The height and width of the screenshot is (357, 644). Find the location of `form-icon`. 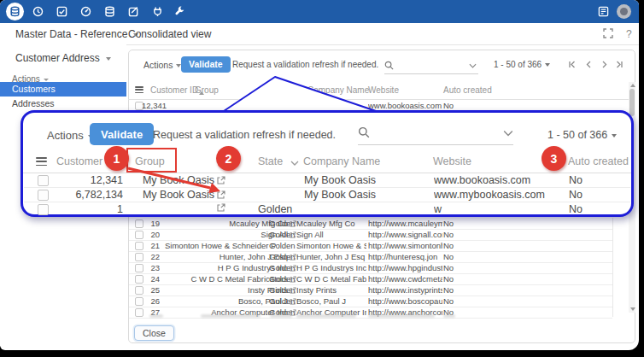

form-icon is located at coordinates (603, 12).